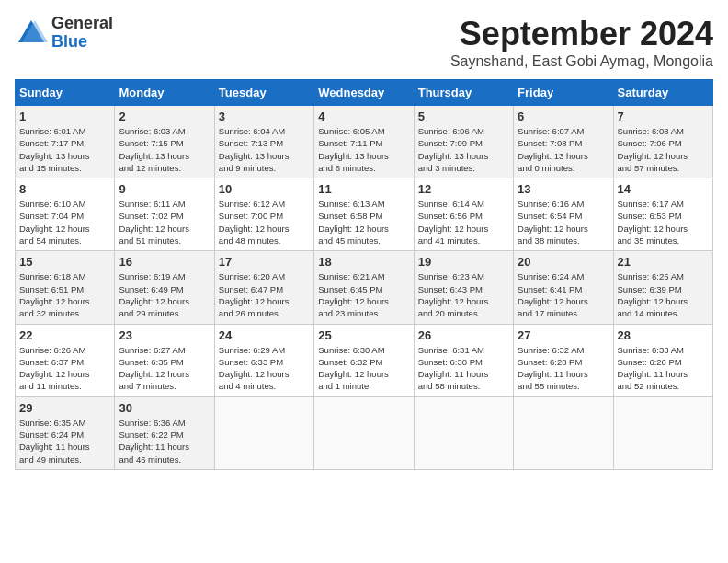 Image resolution: width=728 pixels, height=563 pixels. Describe the element at coordinates (364, 287) in the screenshot. I see `week-row-3: 15Sunrise: 6:18 AM Sunset: 6:51 PM Dayli…` at that location.